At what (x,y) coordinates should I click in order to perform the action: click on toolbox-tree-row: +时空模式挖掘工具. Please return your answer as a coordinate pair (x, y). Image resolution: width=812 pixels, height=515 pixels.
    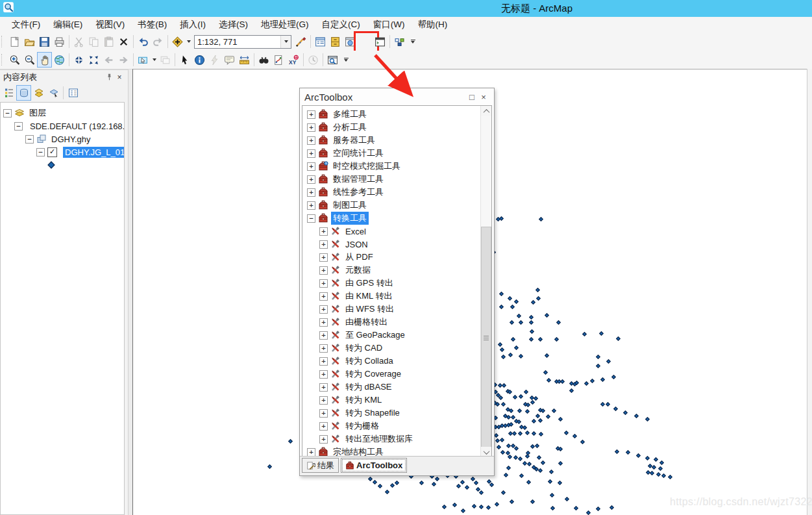
    Looking at the image, I should click on (392, 166).